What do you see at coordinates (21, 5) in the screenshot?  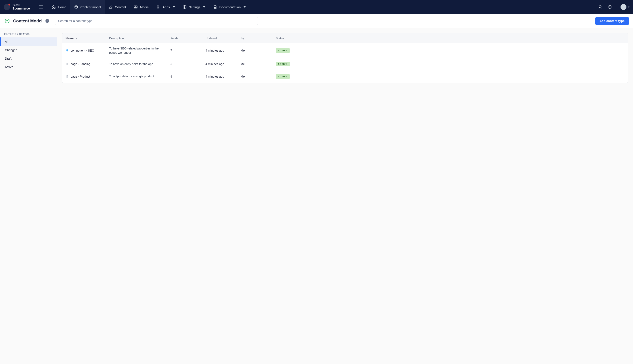 I see `org-name: Bonelli` at bounding box center [21, 5].